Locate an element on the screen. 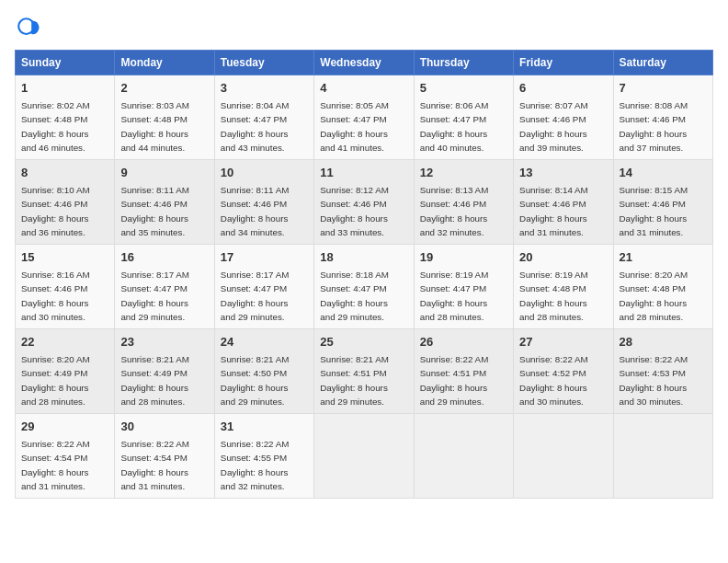  logo-icon is located at coordinates (28, 28).